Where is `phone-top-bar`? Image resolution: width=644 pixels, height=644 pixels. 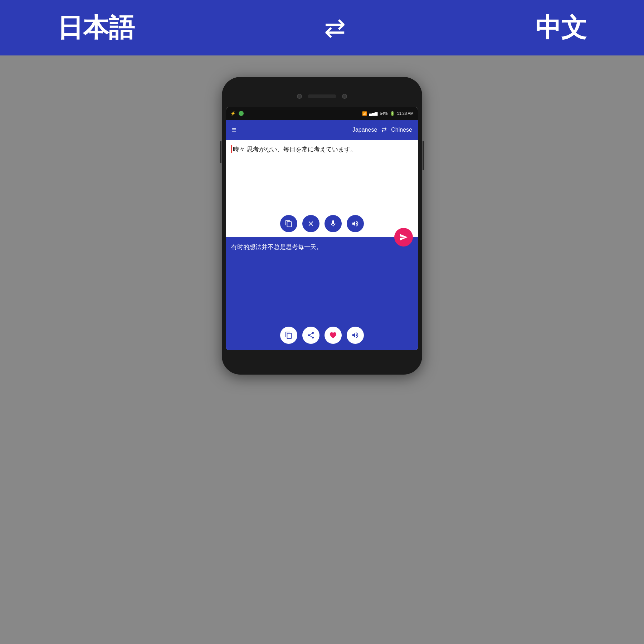 phone-top-bar is located at coordinates (322, 96).